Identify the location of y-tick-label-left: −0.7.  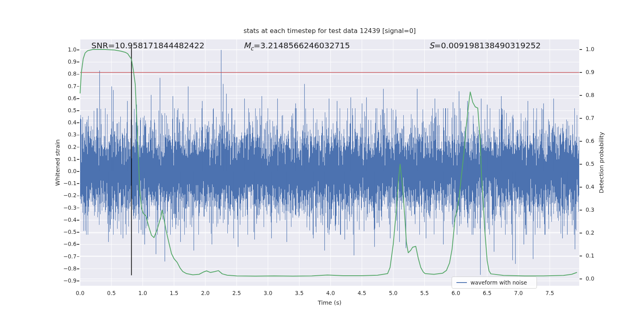
(60, 256).